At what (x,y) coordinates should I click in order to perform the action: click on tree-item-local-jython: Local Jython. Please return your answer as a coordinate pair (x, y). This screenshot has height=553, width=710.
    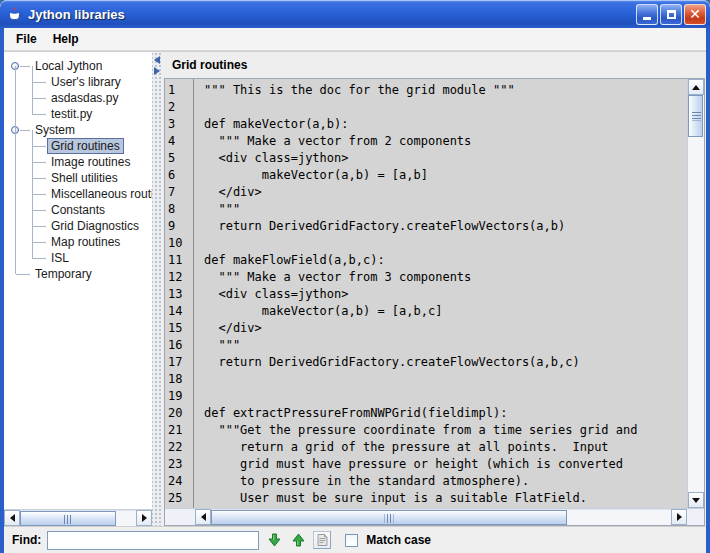
    Looking at the image, I should click on (78, 66).